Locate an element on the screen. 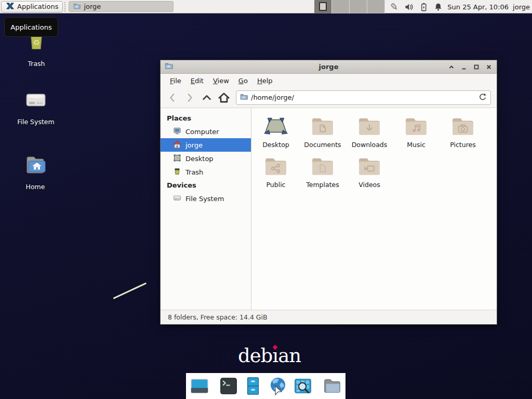  sidebar-item-trash: Trash is located at coordinates (206, 172).